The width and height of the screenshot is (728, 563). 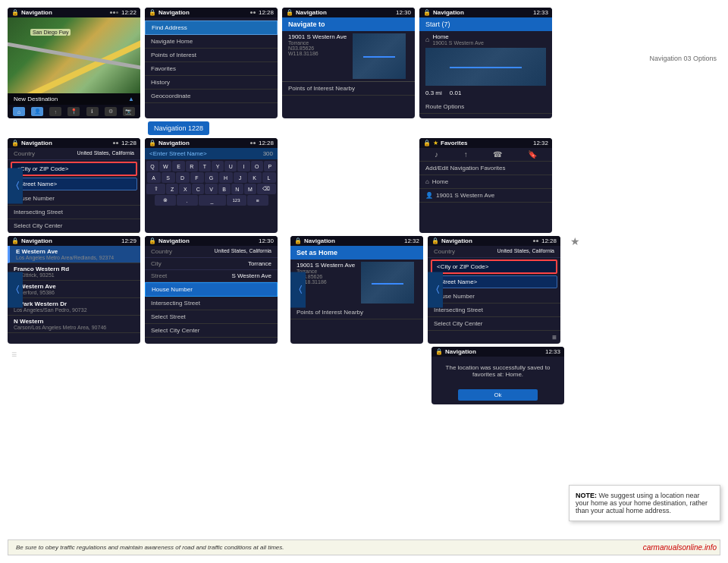 I want to click on city-zip-placeholder: <City or ZIP Code>, so click(x=42, y=168).